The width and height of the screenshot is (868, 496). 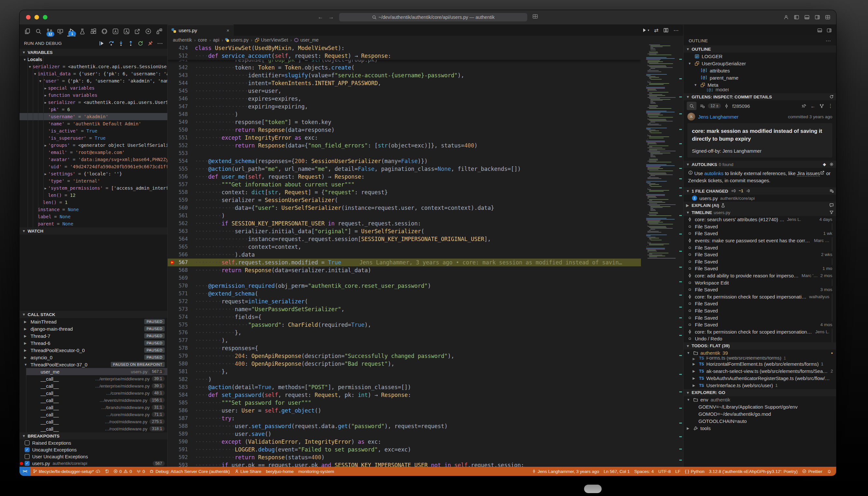 What do you see at coordinates (760, 241) in the screenshot?
I see `timeline-item: events: make sure password set event has…` at bounding box center [760, 241].